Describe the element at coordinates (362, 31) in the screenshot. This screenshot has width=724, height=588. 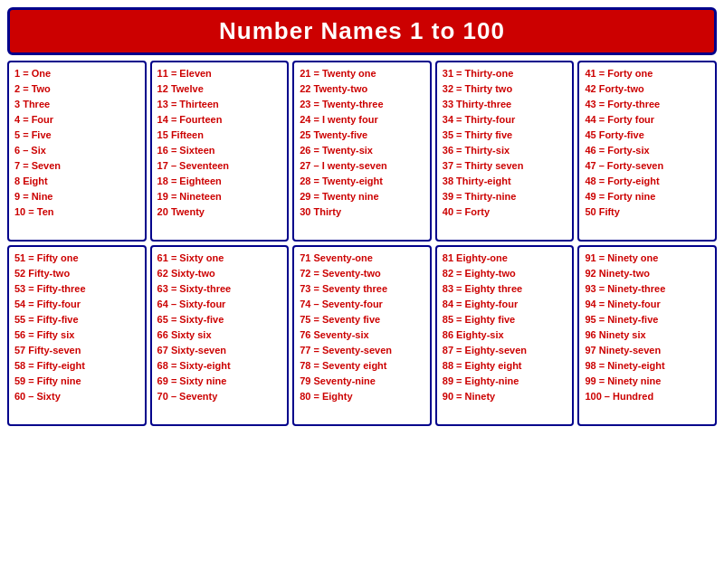
I see `page-title: Number Names 1 to 100` at that location.